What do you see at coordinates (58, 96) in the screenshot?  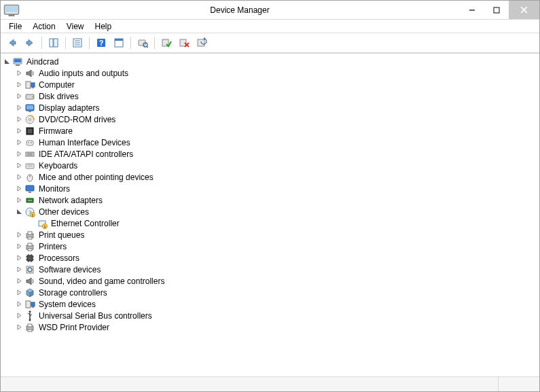 I see `tree-node-label: Disk drives` at bounding box center [58, 96].